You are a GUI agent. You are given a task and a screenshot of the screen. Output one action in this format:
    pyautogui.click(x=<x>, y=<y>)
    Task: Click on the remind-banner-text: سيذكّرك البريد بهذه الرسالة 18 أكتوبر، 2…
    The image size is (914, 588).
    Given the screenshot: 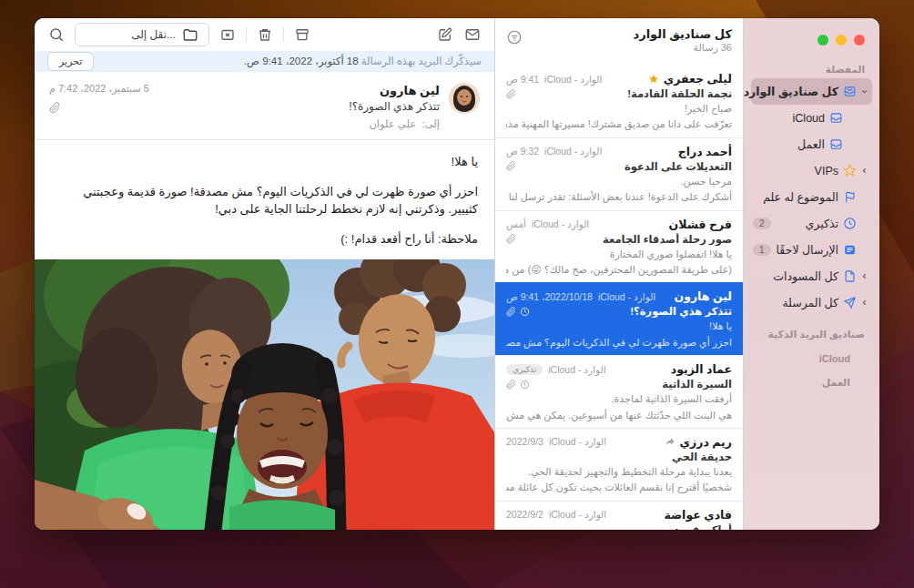 What is the action you would take?
    pyautogui.click(x=362, y=61)
    